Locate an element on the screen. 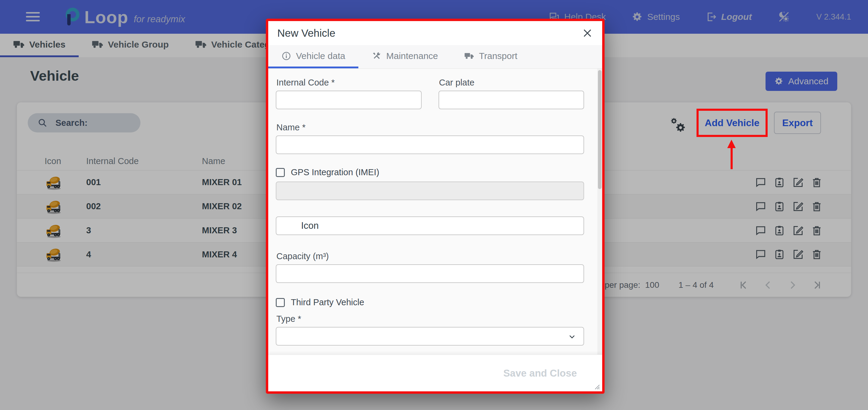 The width and height of the screenshot is (868, 410). close-icon is located at coordinates (587, 33).